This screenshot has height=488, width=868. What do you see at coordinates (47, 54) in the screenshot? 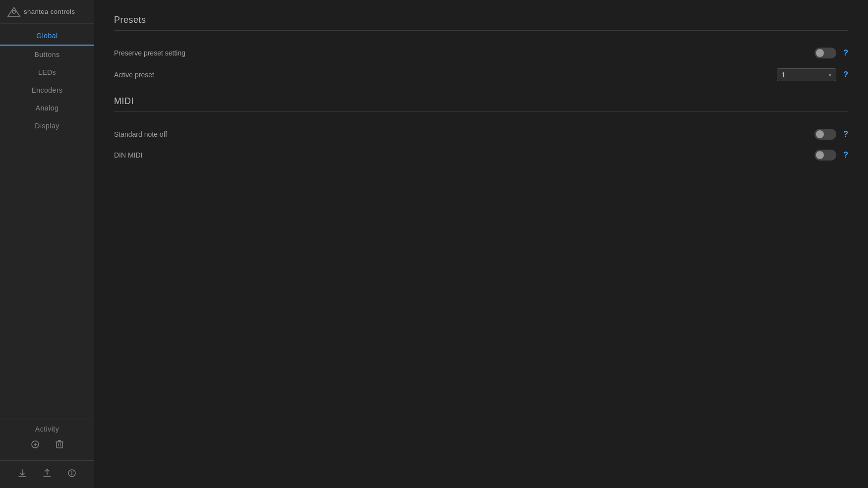
I see `sidebar-item-buttons: Buttons` at bounding box center [47, 54].